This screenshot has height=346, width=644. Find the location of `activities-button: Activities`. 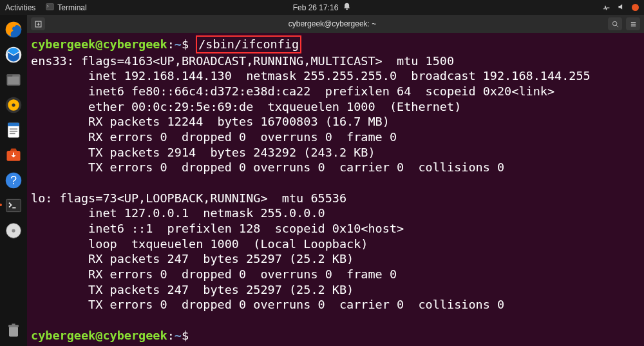

activities-button: Activities is located at coordinates (21, 8).